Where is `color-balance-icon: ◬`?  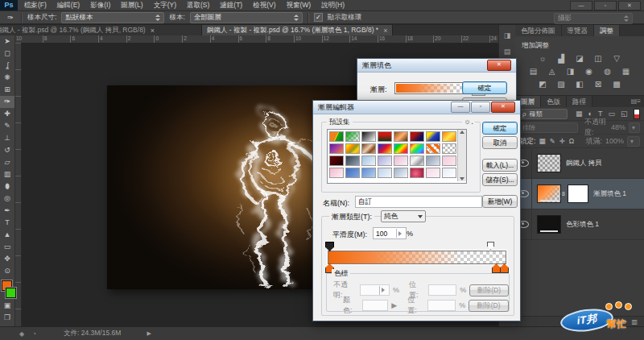
color-balance-icon: ◬ is located at coordinates (552, 72).